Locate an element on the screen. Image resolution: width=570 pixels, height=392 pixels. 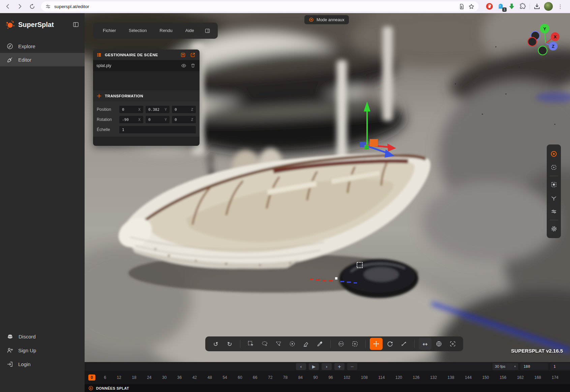
frame-tick: 84 is located at coordinates (301, 378).